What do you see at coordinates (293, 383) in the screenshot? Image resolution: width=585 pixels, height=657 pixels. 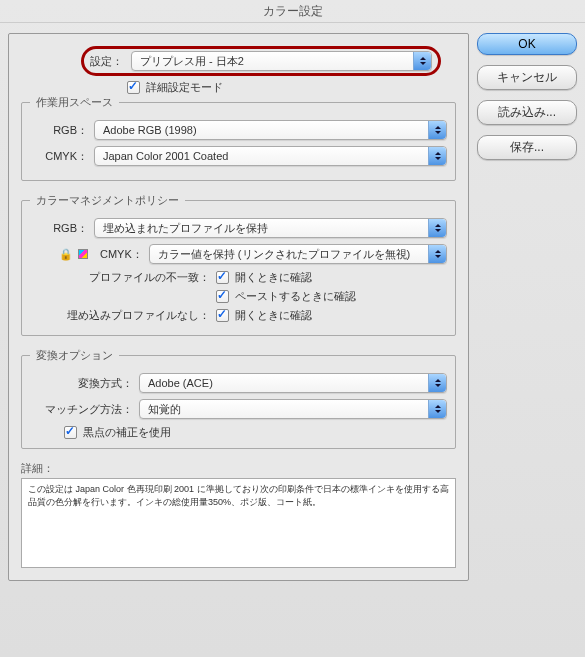 I see `engine-select: Adobe (ACE)` at bounding box center [293, 383].